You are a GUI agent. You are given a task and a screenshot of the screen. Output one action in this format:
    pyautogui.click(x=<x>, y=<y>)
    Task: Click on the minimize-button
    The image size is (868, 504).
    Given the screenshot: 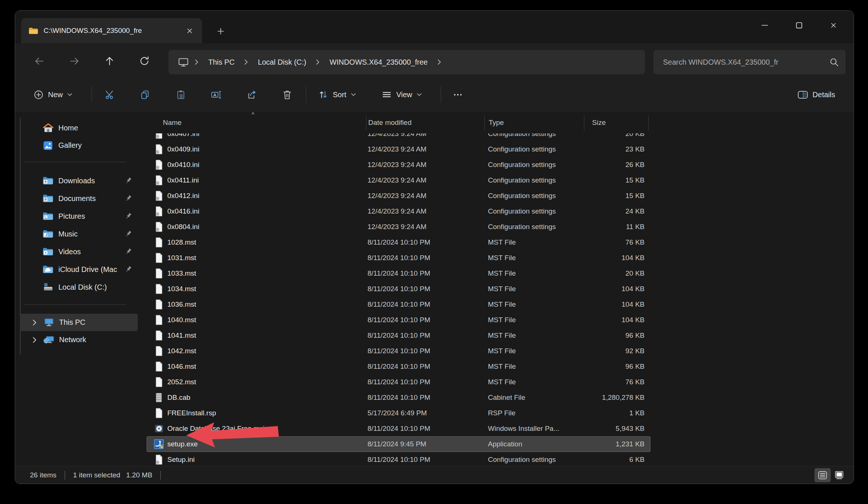 What is the action you would take?
    pyautogui.click(x=765, y=25)
    